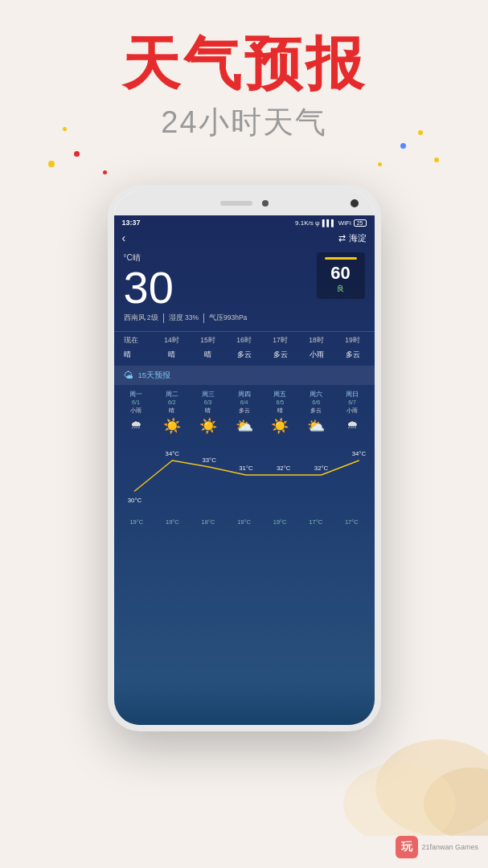 The height and width of the screenshot is (868, 488). What do you see at coordinates (407, 847) in the screenshot?
I see `watermark-icon: 玩` at bounding box center [407, 847].